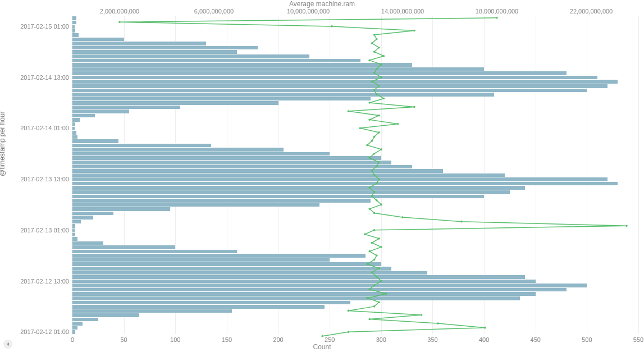 This screenshot has height=352, width=644. Describe the element at coordinates (214, 11) in the screenshot. I see `top-tick-label: 6,000,000,000` at that location.